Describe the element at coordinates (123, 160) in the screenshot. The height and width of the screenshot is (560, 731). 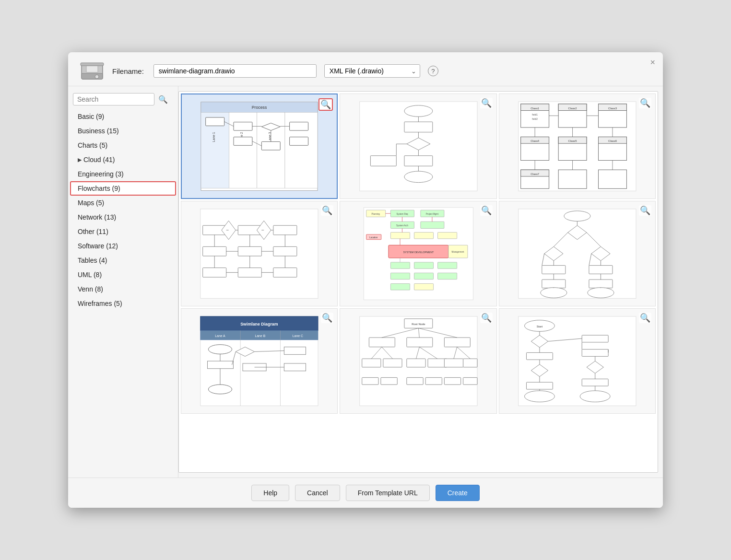
I see `sidebar-item-cloud: ▶ Cloud (41)` at that location.